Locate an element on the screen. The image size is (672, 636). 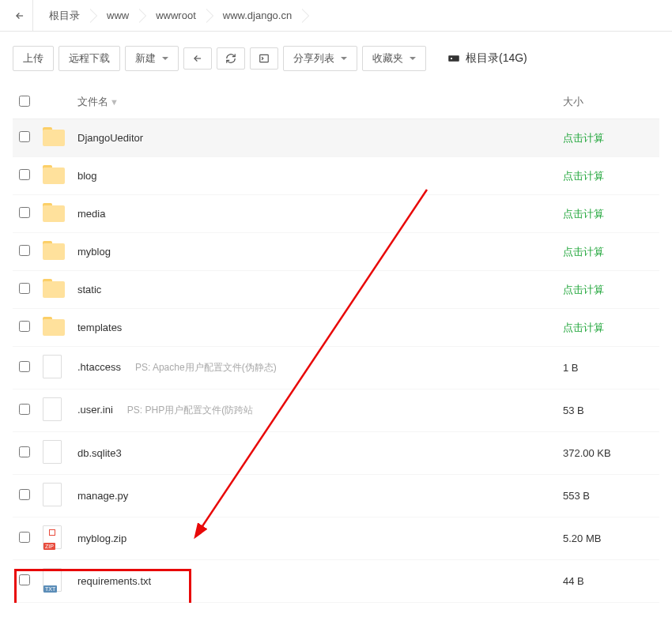
column-filename: 文件名▼ is located at coordinates (314, 103).